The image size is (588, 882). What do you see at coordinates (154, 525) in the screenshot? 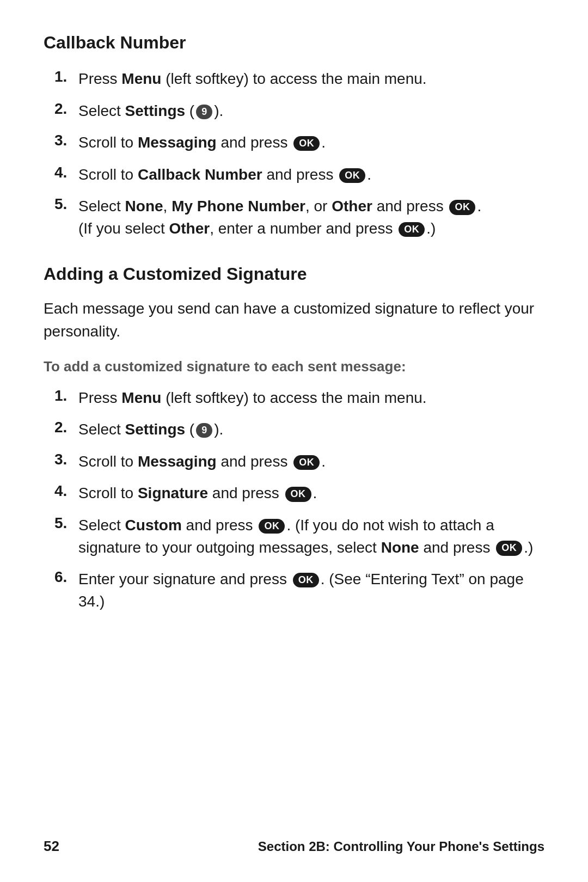
I see `bold-custom: Custom` at bounding box center [154, 525].